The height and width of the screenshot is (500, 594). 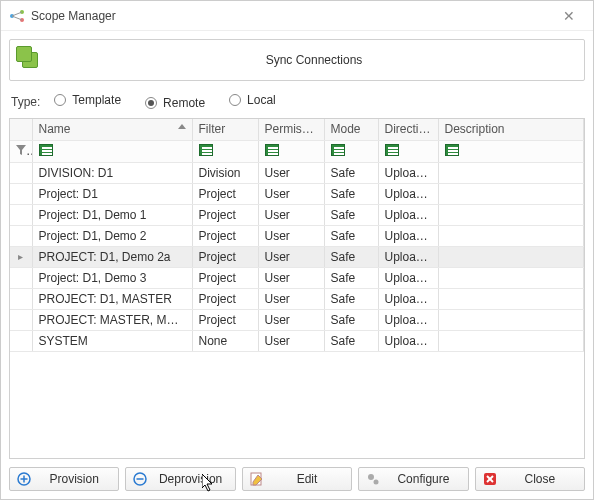 What do you see at coordinates (351, 130) in the screenshot?
I see `column-header-mode: Mode` at bounding box center [351, 130].